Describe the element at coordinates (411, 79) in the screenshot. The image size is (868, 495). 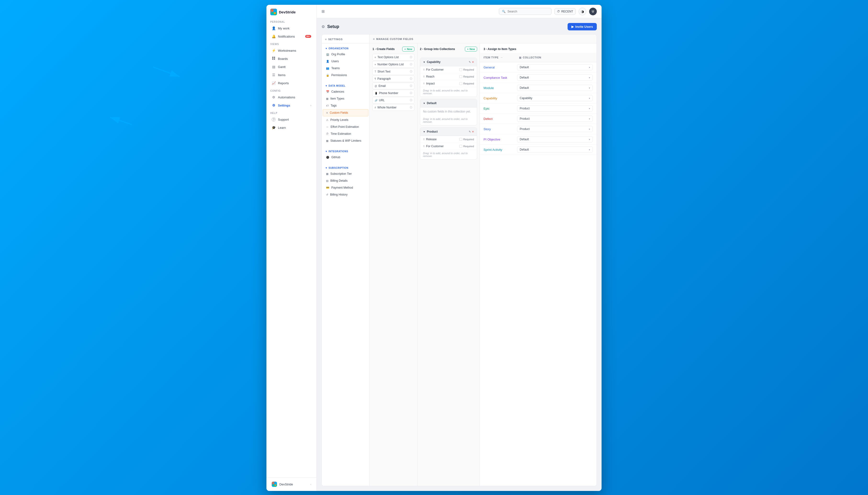
I see `paragraph-info: ⓘ` at that location.